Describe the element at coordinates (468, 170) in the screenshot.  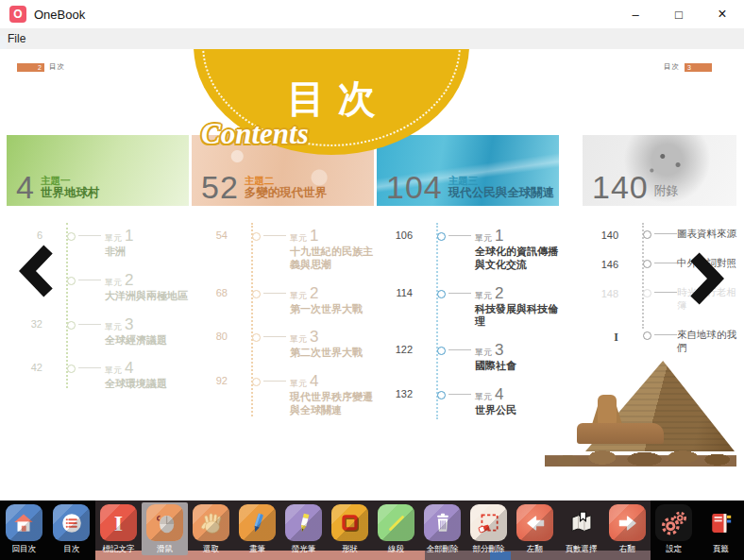
I see `theme3-header-image: 104 主題三 現代公民與全球關連` at that location.